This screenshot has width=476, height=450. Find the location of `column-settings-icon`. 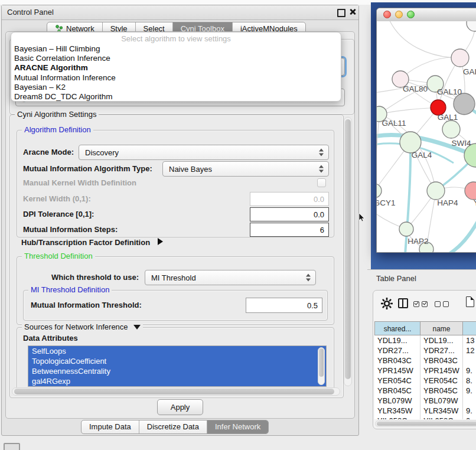

column-settings-icon is located at coordinates (403, 304).